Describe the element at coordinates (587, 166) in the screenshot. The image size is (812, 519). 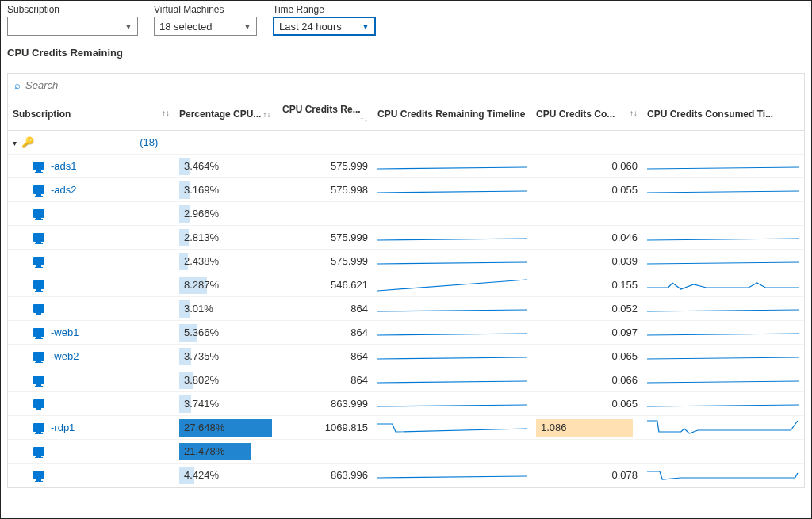
I see `credits-consumed-value: 0.060` at that location.